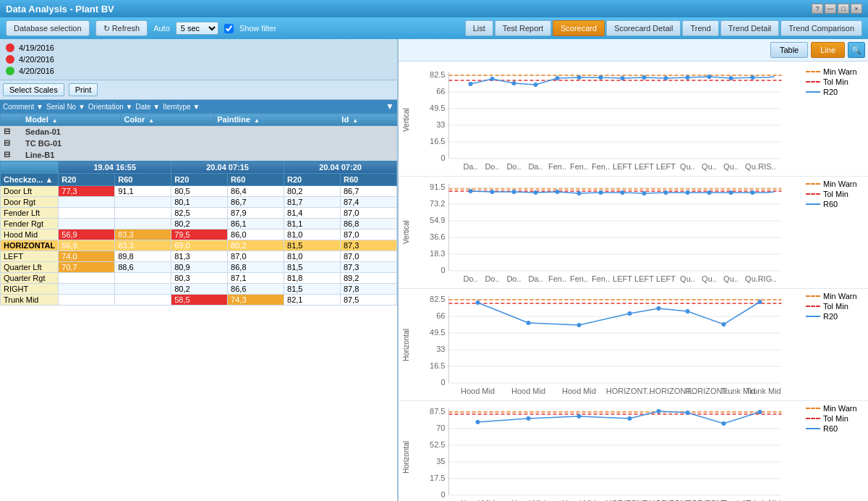  I want to click on th-empty, so click(12, 120).